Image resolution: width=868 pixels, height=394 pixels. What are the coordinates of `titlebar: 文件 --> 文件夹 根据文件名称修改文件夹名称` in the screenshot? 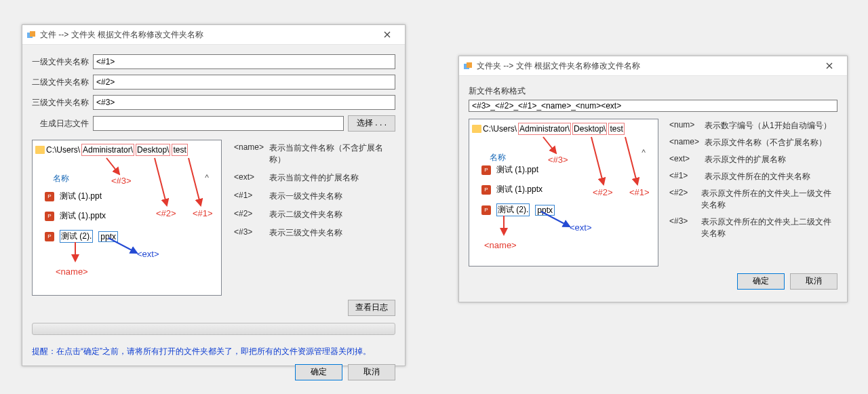 It's located at (214, 35).